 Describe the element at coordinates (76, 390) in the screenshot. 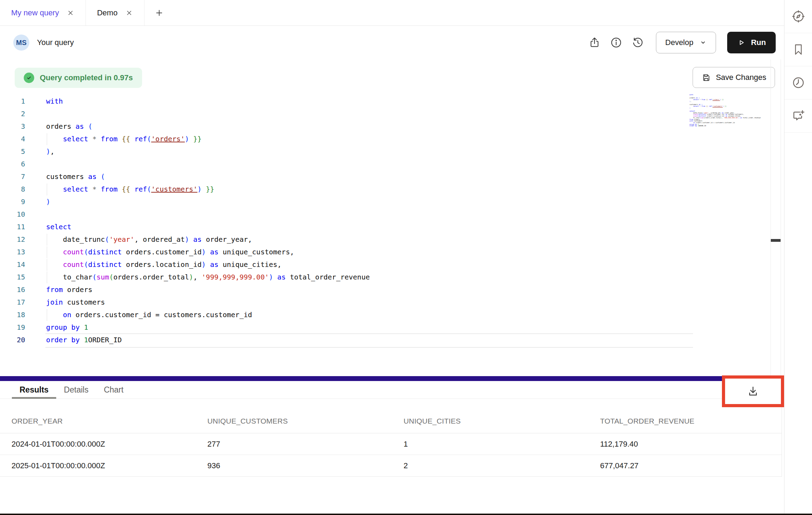

I see `tab-details: Details` at that location.